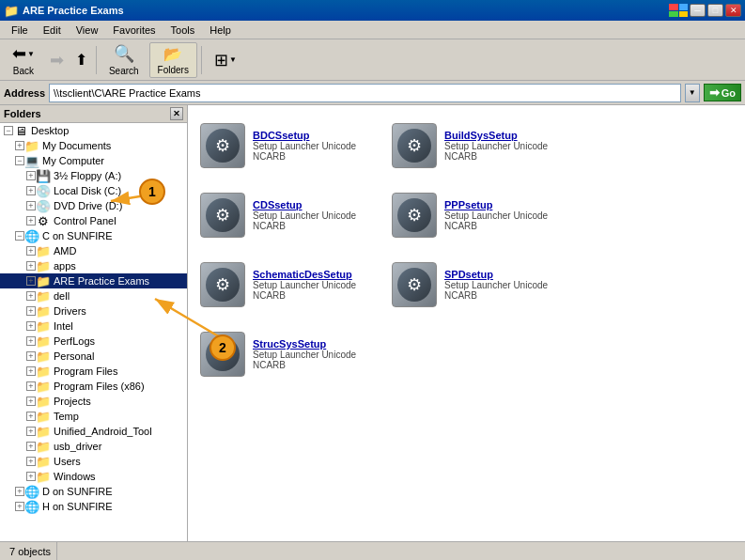 This screenshot has width=745, height=560. What do you see at coordinates (31, 311) in the screenshot?
I see `tree-expand-drivers: +` at bounding box center [31, 311].